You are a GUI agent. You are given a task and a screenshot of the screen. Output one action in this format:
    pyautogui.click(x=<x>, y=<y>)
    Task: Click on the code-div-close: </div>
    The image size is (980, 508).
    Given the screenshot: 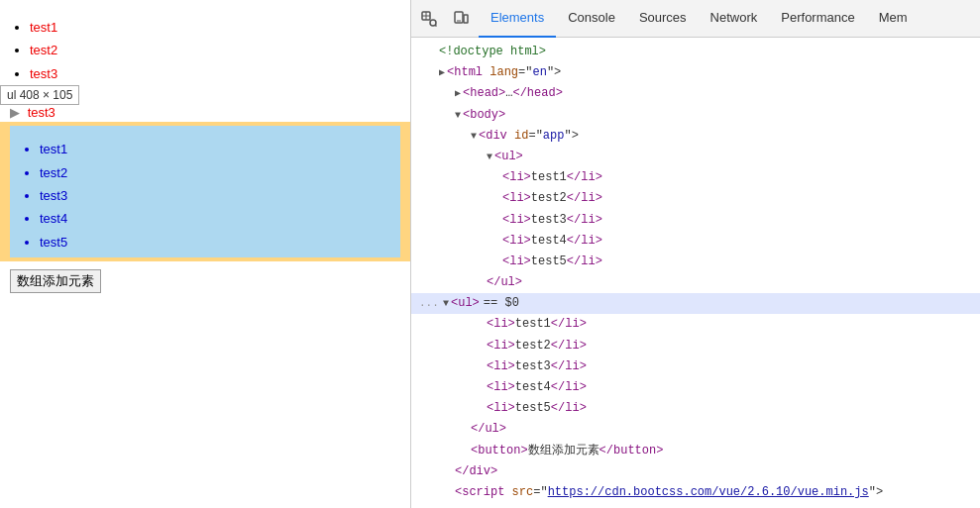 What is the action you would take?
    pyautogui.click(x=696, y=471)
    